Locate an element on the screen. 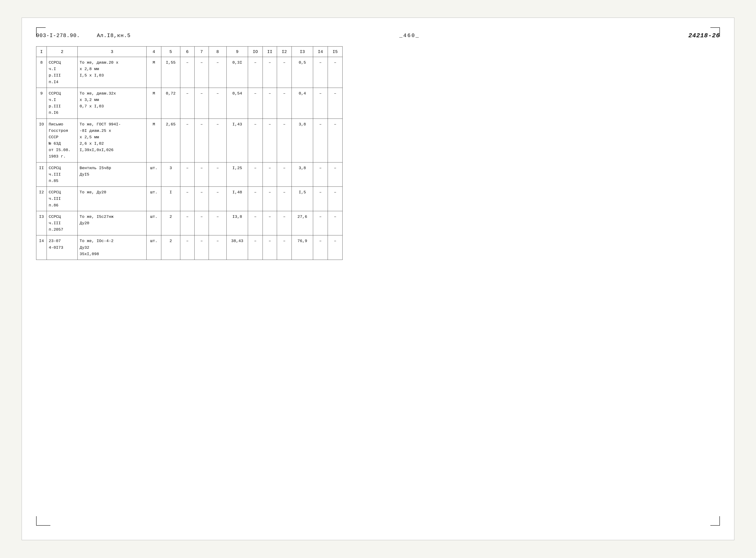 This screenshot has height=558, width=756. cell-row2-col11: – is located at coordinates (270, 103).